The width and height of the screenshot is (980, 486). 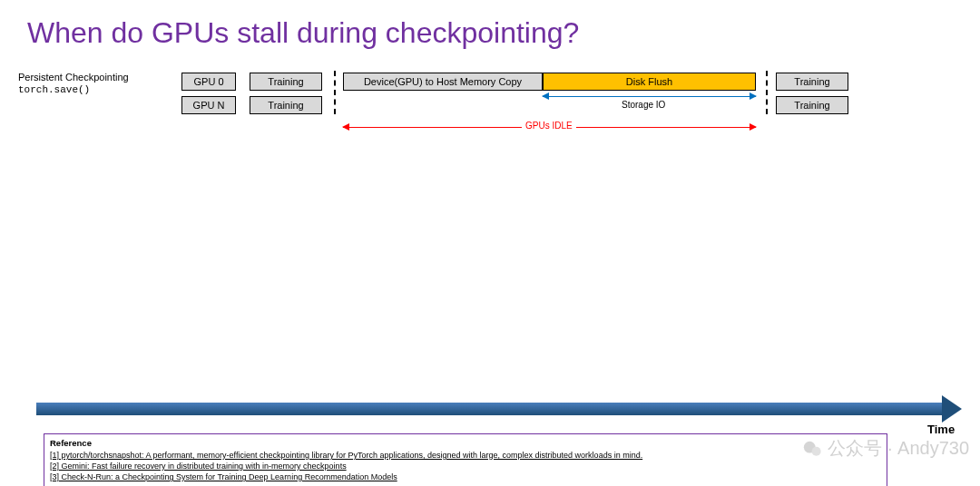 I want to click on box-gpu0-training2: Training, so click(x=812, y=82).